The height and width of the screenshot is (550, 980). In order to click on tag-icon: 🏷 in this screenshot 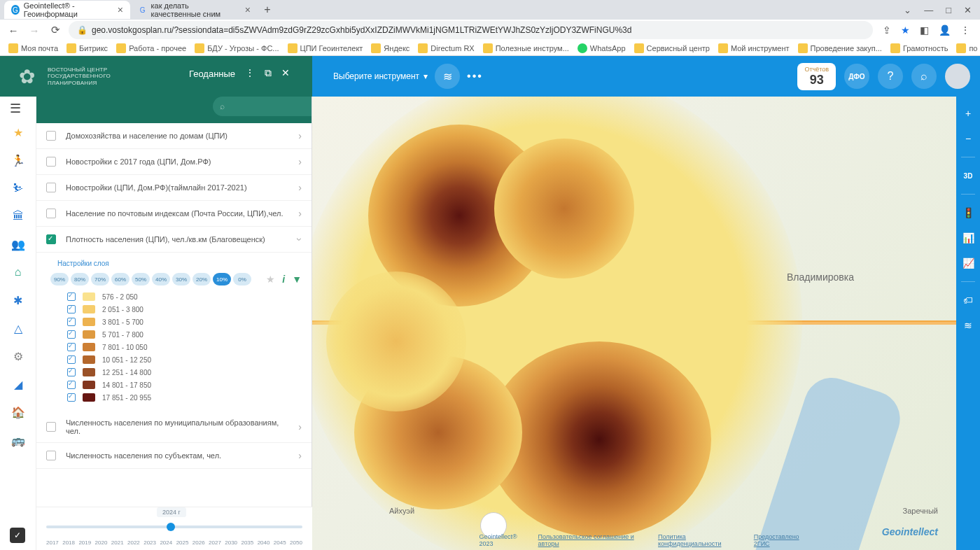, I will do `click(968, 300)`.